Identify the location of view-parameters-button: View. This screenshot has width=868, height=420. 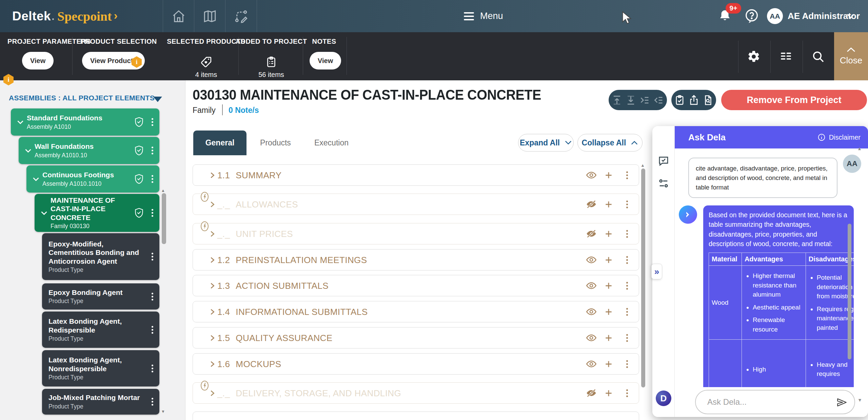
(38, 61).